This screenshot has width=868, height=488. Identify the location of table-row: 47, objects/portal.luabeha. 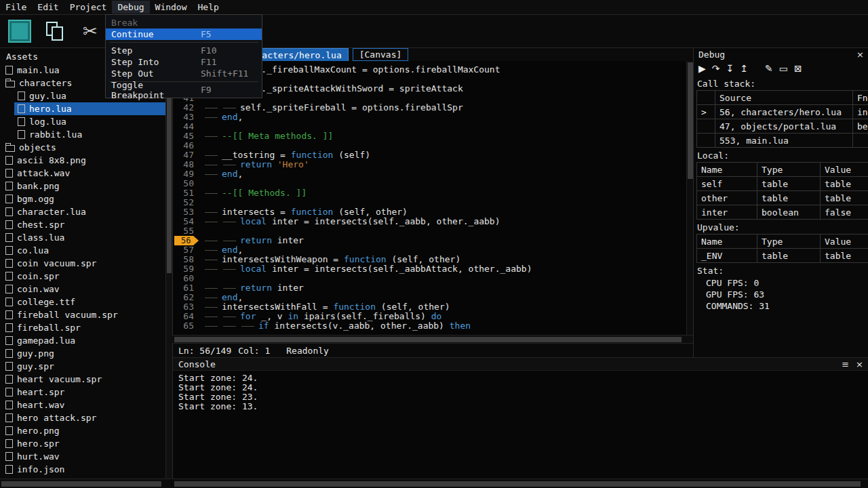
(783, 126).